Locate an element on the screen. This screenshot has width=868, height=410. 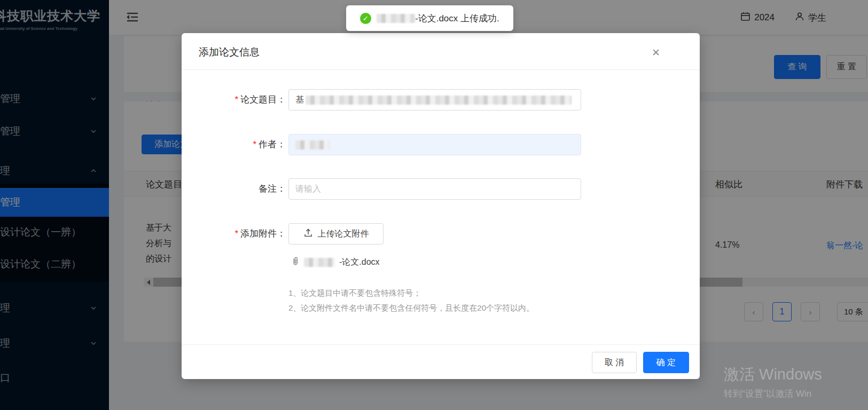
note-1: 1、论文题目中请不要包含特殊符号； is located at coordinates (355, 294).